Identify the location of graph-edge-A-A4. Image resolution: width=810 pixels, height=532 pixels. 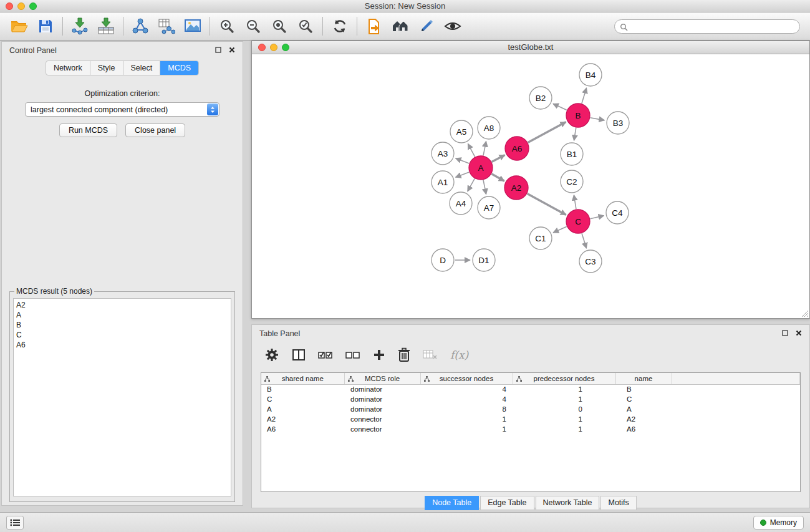
(471, 185).